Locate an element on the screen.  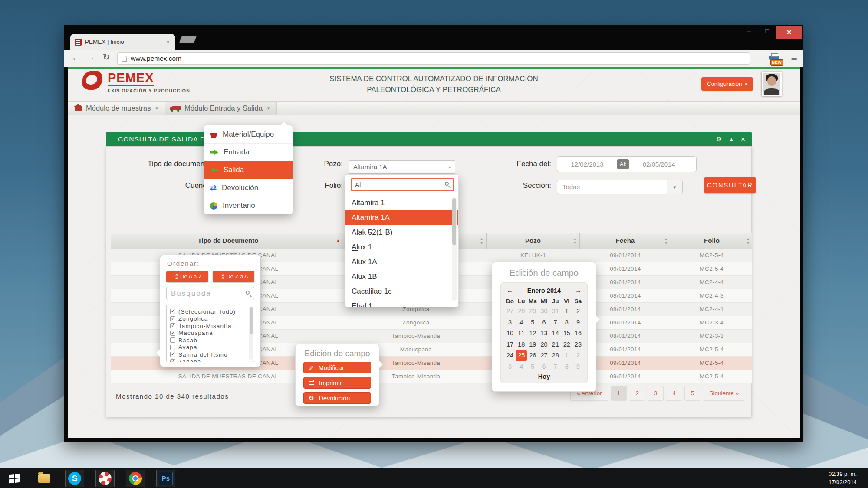
imprimir-button: Imprimir is located at coordinates (337, 383).